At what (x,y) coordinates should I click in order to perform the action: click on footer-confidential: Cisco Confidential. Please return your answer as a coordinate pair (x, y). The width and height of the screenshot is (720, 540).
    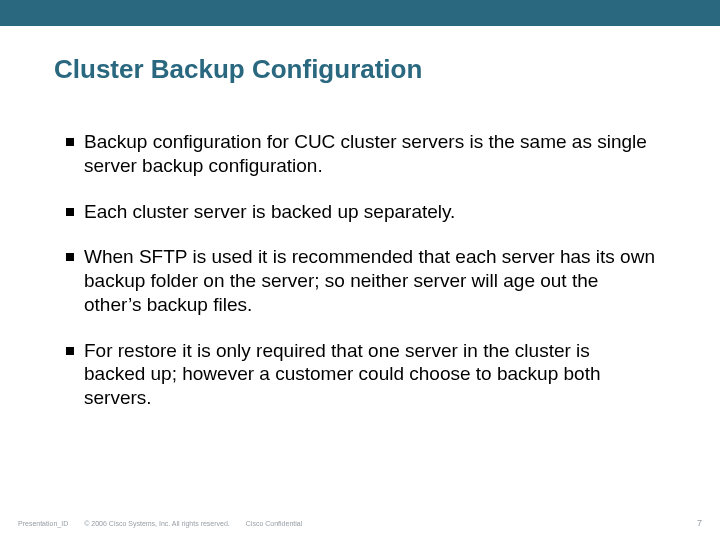
    Looking at the image, I should click on (274, 524).